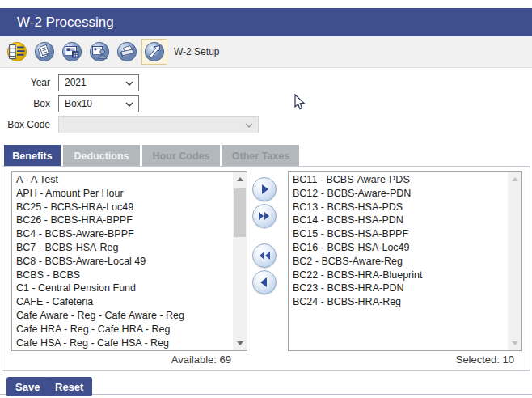 The width and height of the screenshot is (532, 398). Describe the element at coordinates (123, 220) in the screenshot. I see `list-item: BC26 - BCBS-HRA-BPPF` at that location.